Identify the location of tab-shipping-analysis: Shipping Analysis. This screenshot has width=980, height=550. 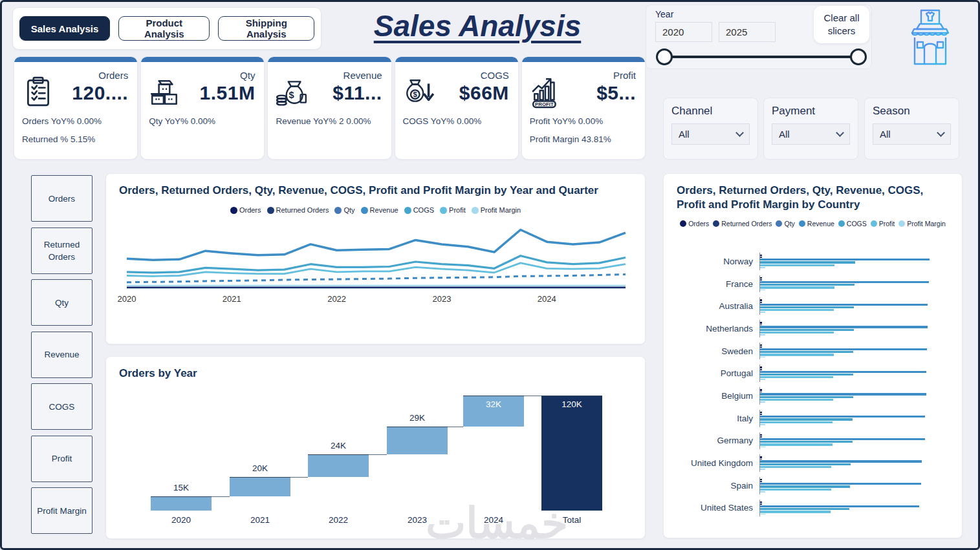
(267, 28).